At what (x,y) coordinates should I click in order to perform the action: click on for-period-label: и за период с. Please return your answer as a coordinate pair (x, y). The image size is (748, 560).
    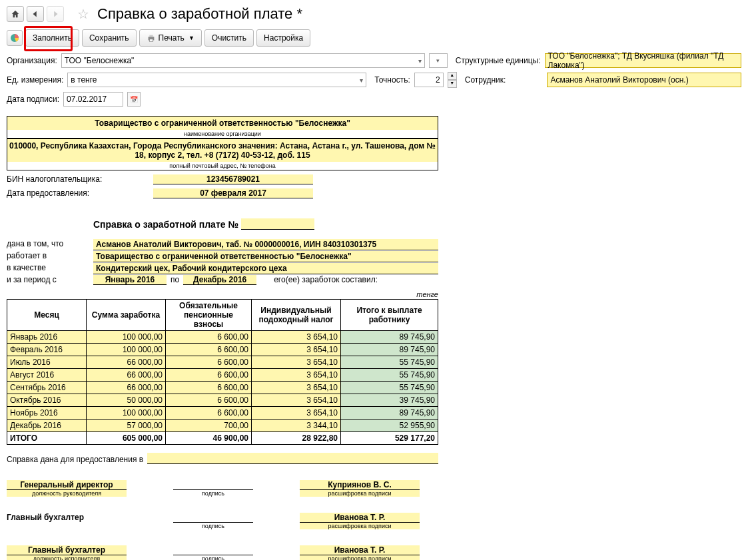
    Looking at the image, I should click on (50, 280).